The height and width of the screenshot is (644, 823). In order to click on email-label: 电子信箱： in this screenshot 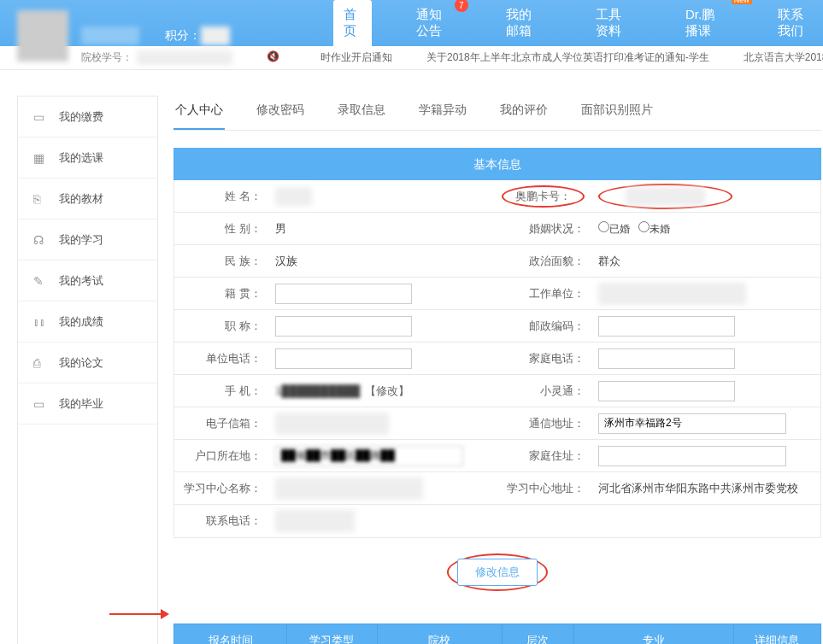, I will do `click(221, 424)`.